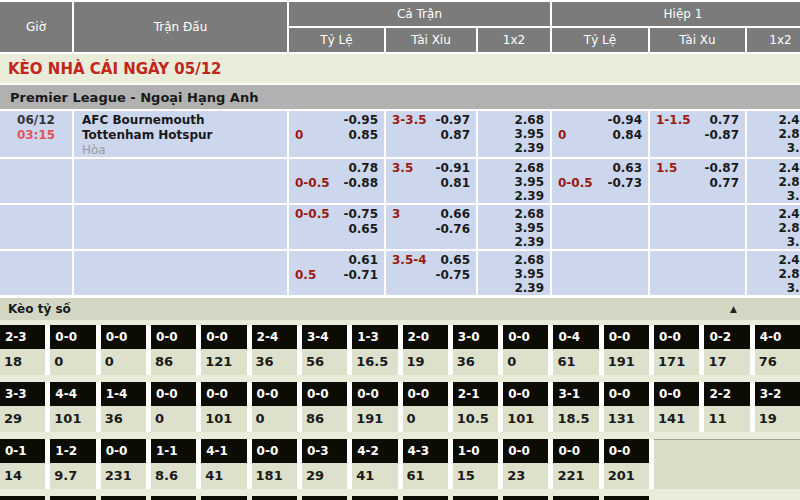 This screenshot has width=800, height=500. I want to click on score-label: 4-2, so click(374, 451).